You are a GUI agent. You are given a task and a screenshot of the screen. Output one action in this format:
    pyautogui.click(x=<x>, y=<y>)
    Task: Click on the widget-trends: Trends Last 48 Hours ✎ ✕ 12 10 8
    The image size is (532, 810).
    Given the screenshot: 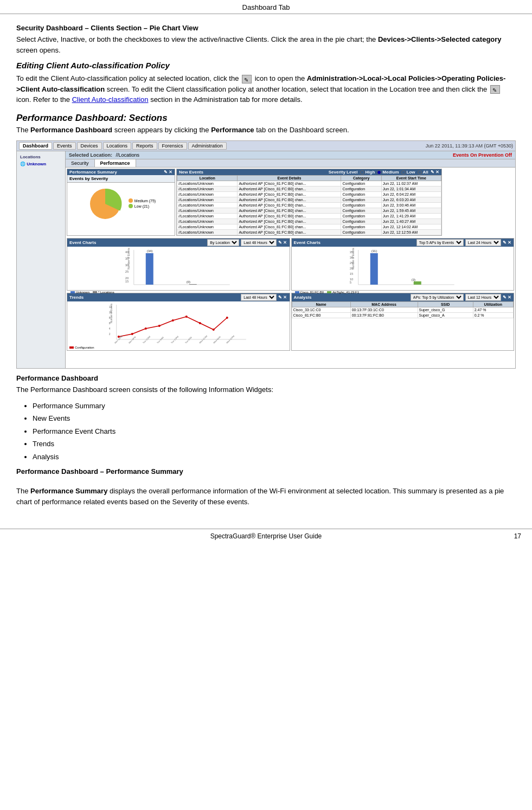 What is the action you would take?
    pyautogui.click(x=178, y=322)
    